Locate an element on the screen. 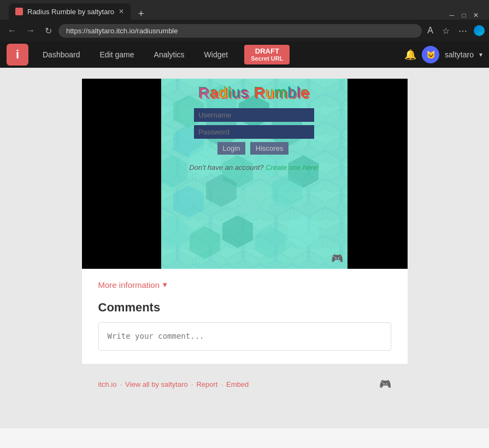  new-tab-btn: + is located at coordinates (141, 14).